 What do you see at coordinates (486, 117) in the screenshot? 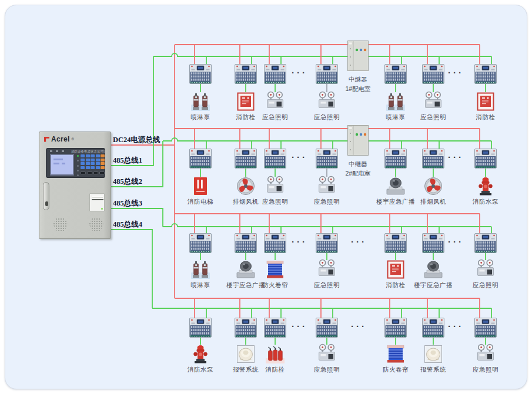
I see `device-label: 消防栓` at bounding box center [486, 117].